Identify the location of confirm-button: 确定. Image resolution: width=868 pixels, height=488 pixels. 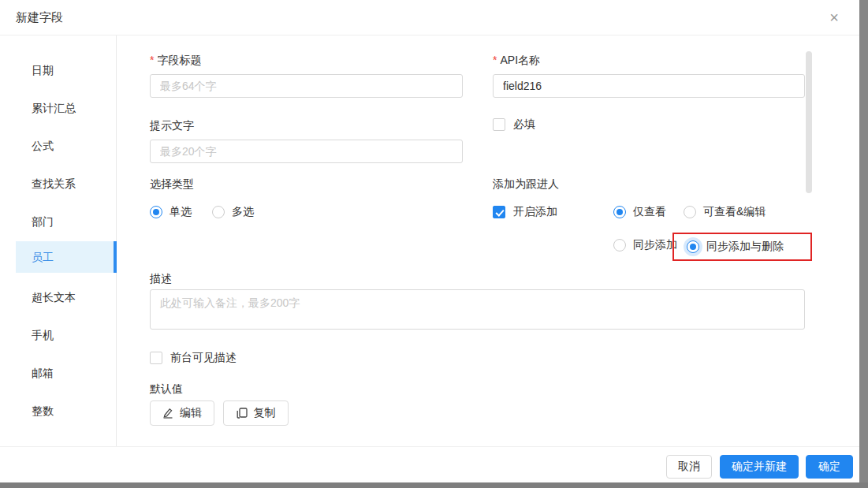
(829, 467).